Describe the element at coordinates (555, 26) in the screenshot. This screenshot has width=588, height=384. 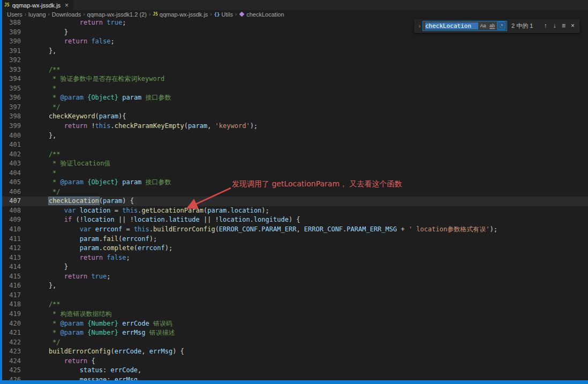
I see `next-match-button: ↓` at that location.